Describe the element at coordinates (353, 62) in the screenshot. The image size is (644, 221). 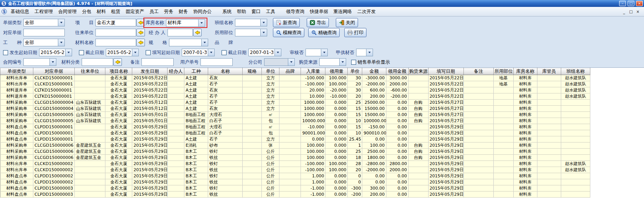
I see `sale-price-show-checkbox` at that location.